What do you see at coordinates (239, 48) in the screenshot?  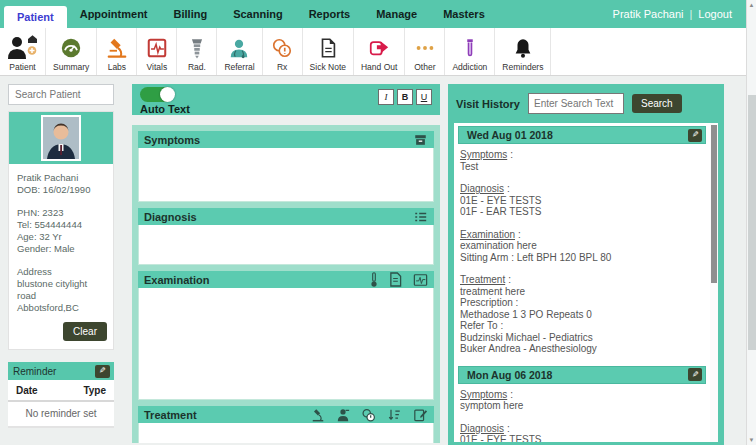 I see `referral-doctor-icon` at bounding box center [239, 48].